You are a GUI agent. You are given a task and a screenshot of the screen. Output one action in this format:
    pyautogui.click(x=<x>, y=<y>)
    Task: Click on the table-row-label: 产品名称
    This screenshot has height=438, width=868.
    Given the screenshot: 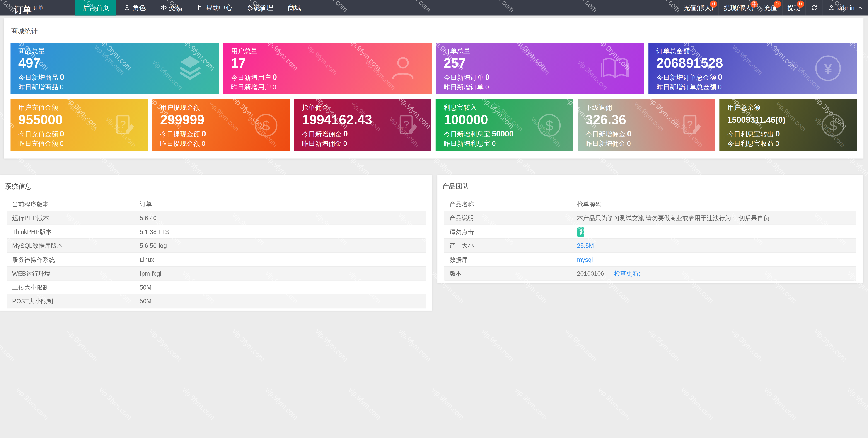 What is the action you would take?
    pyautogui.click(x=510, y=204)
    